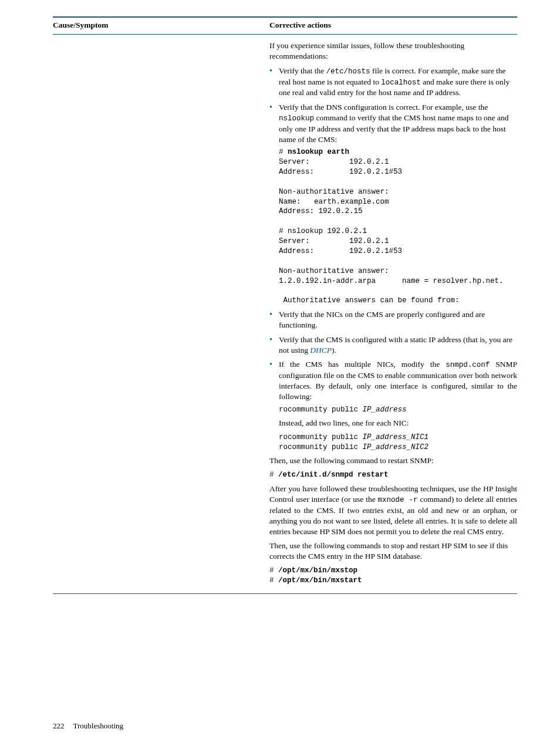 Image resolution: width=560 pixels, height=746 pixels. What do you see at coordinates (401, 83) in the screenshot?
I see `bullet-hosts-code2: localhost` at bounding box center [401, 83].